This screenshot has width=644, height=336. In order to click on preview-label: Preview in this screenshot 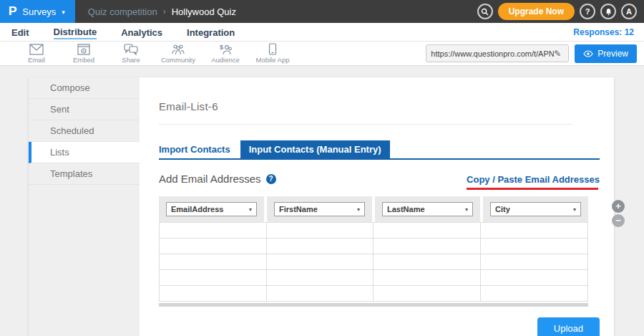, I will do `click(613, 54)`.